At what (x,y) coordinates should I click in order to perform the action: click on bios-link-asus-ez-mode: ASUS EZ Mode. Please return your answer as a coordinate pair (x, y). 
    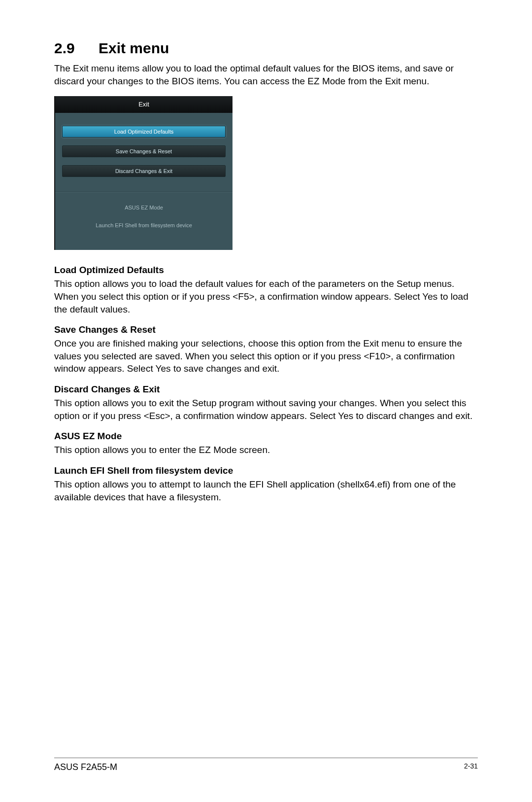
    Looking at the image, I should click on (144, 208).